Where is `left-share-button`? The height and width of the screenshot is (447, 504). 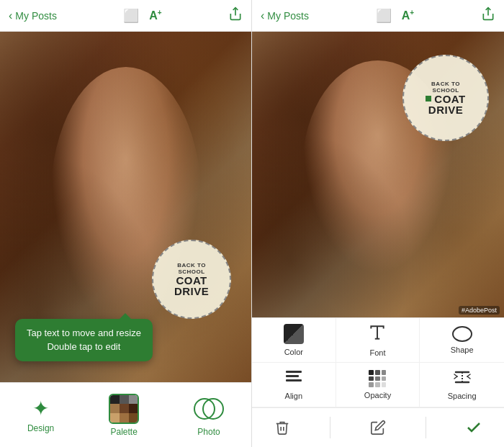
left-share-button is located at coordinates (235, 16).